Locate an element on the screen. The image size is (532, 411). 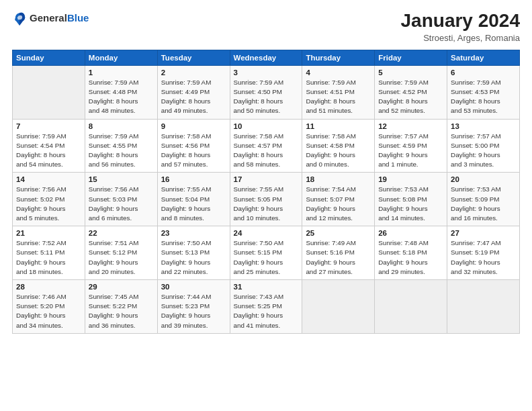
calendar-cell: 24Sunrise: 7:50 AM Sunset: 5:15 PM Dayli… is located at coordinates (266, 253).